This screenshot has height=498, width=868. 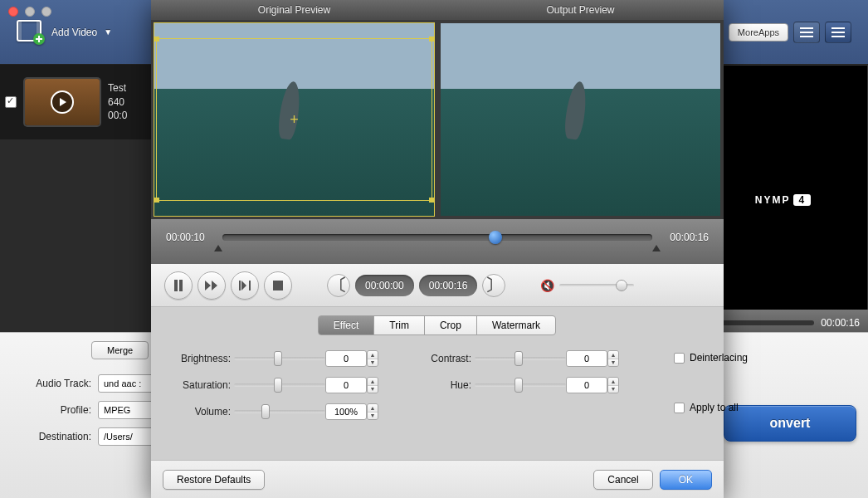 What do you see at coordinates (294, 10) in the screenshot?
I see `original-preview-label: Original Preview` at bounding box center [294, 10].